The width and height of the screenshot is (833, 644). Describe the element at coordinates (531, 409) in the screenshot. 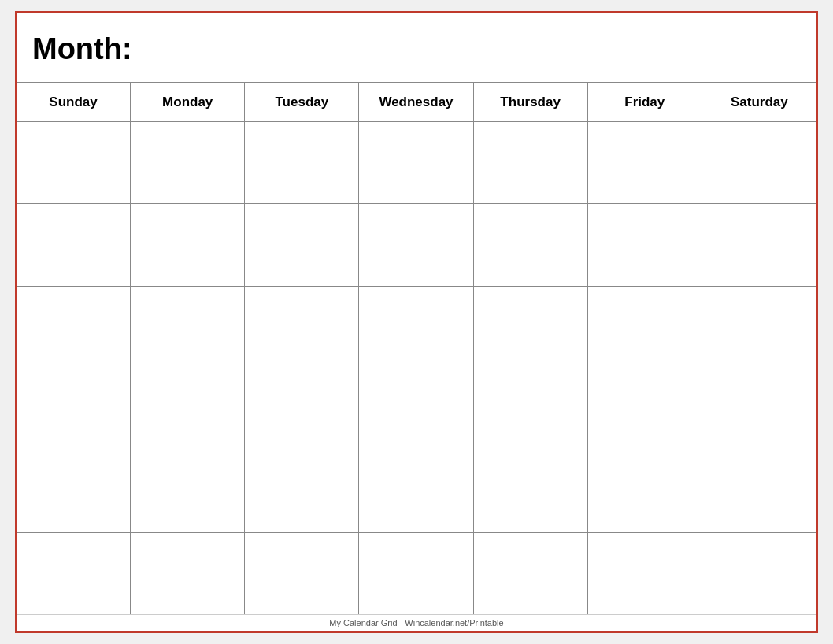

I see `day-cell-week4-thursday` at that location.